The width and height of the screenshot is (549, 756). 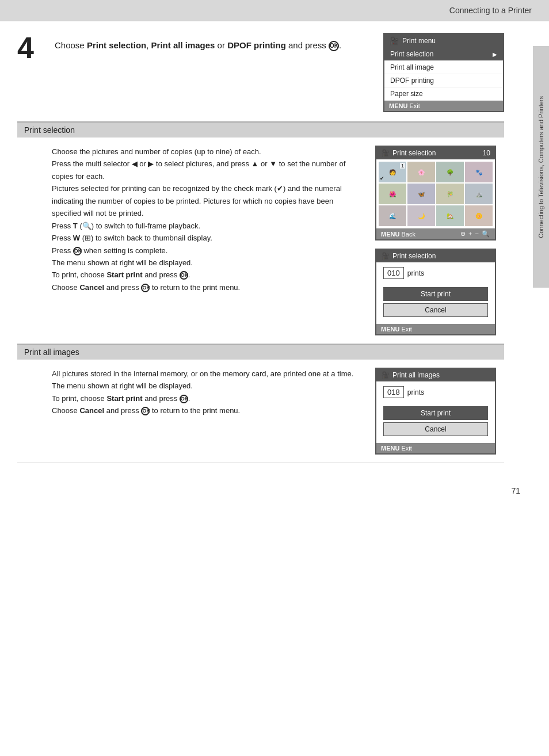 I want to click on pa-prints-label: prints, so click(x=415, y=392).